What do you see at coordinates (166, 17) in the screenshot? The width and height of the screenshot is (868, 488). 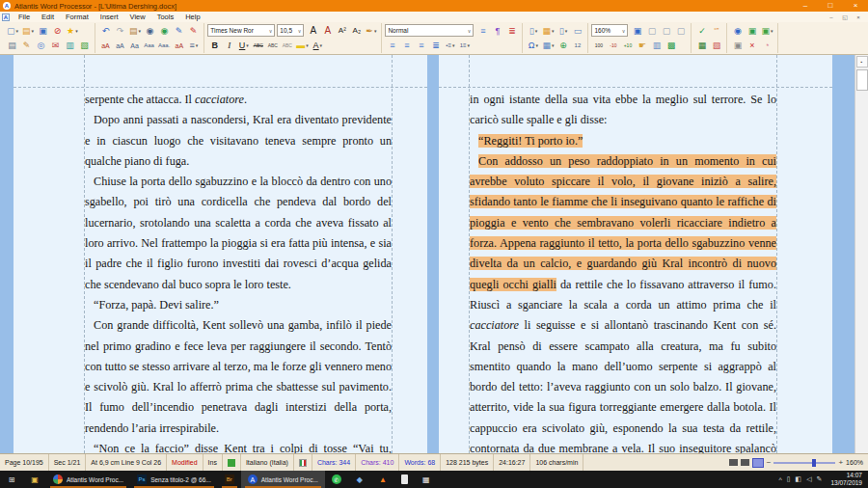 I see `menu-tools: Tools` at bounding box center [166, 17].